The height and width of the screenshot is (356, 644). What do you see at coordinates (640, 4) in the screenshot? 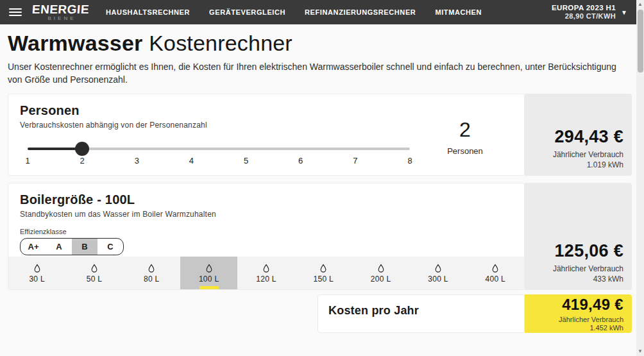
I see `scroll-up-icon: ▲` at bounding box center [640, 4].